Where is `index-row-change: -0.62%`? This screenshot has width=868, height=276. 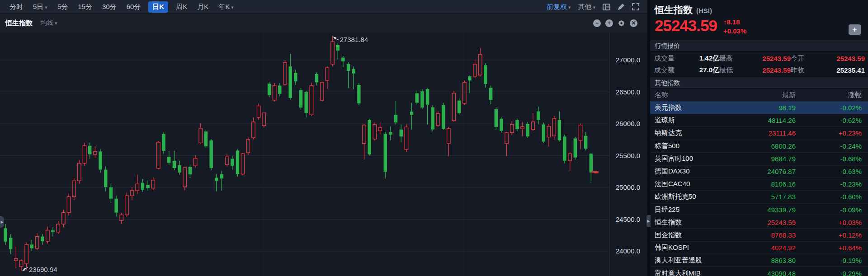
index-row-change: -0.62% is located at coordinates (829, 120).